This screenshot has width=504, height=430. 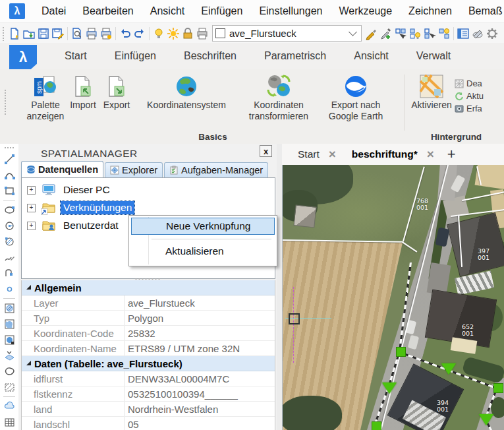 I want to click on undo-icon, so click(x=125, y=34).